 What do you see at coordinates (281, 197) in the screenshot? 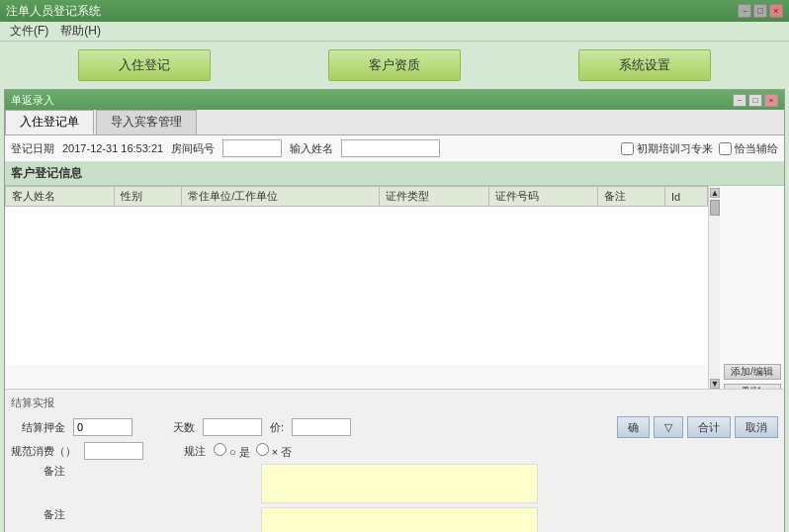
I see `col-company: 常住单位/工作单位` at bounding box center [281, 197].